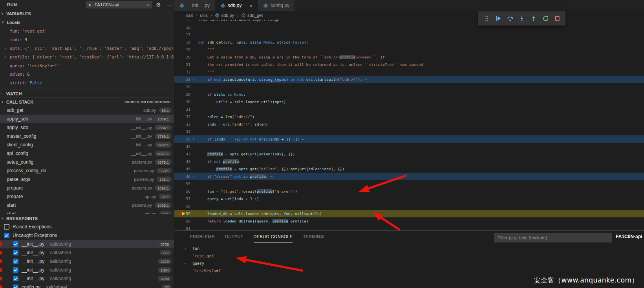 The image size is (644, 288). I want to click on line-number: 61, so click(182, 228).